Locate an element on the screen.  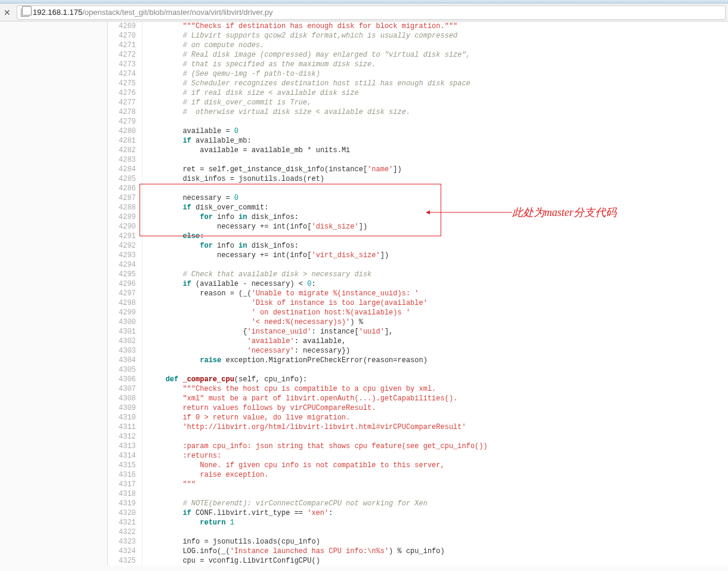
line-number: 4308 is located at coordinates (128, 399).